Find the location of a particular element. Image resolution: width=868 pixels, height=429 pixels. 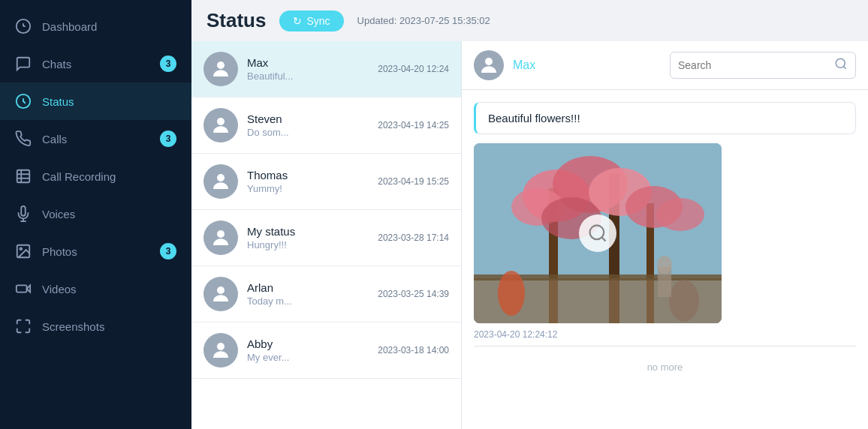

status-preview: Yummy! is located at coordinates (308, 189).